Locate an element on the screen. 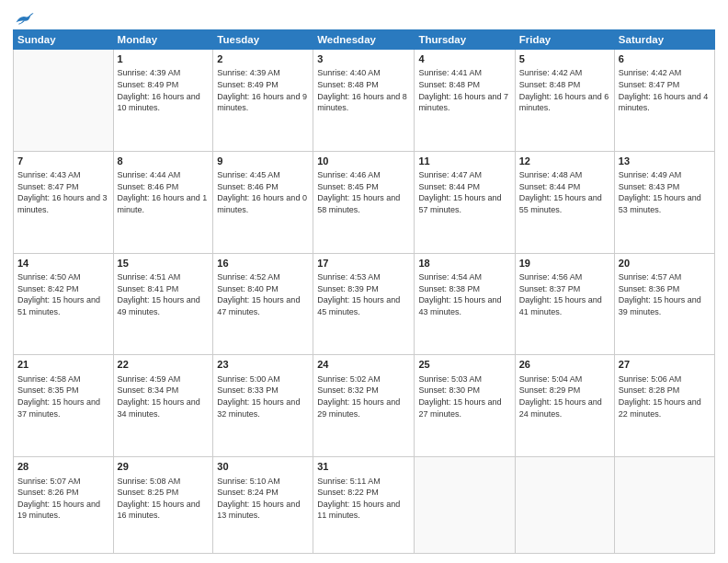  sunset-text: Sunset: 8:34 PM is located at coordinates (164, 390).